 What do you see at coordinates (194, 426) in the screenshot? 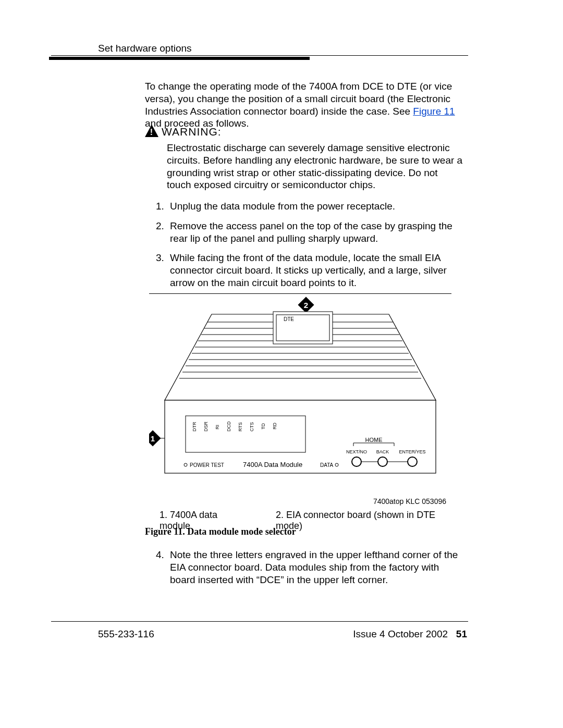
I see `svg-text: DTR` at bounding box center [194, 426].